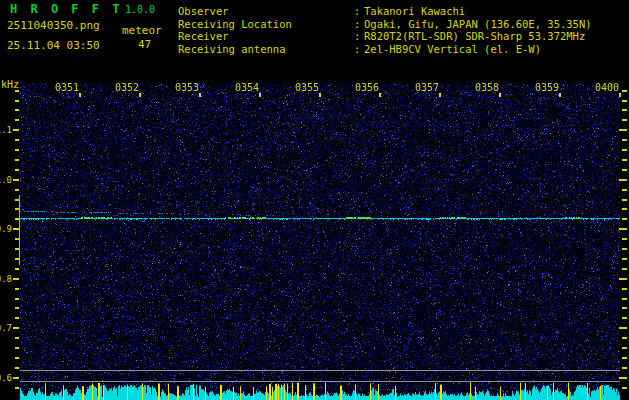  Describe the element at coordinates (204, 36) in the screenshot. I see `info-label: Receiver` at that location.